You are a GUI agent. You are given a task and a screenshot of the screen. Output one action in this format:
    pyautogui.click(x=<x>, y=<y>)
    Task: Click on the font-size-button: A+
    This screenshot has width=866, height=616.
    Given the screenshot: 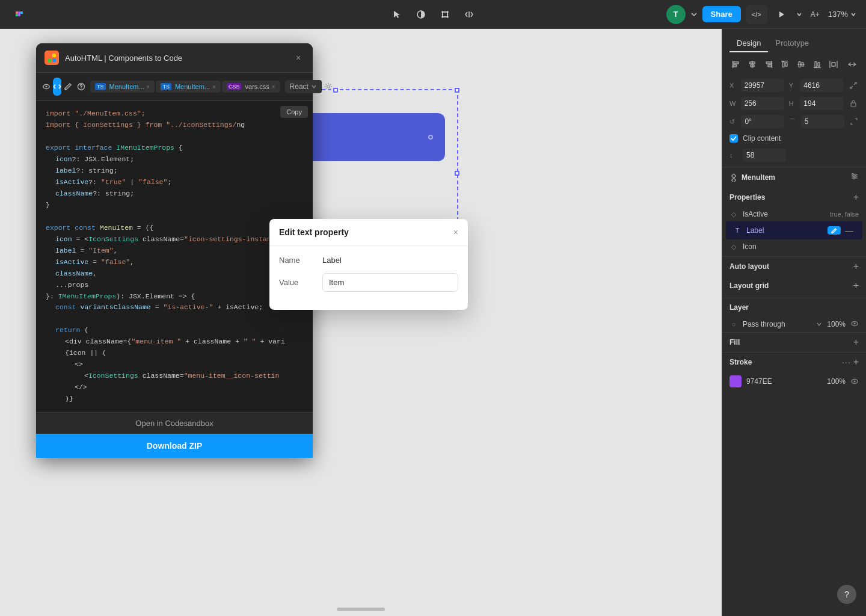 What is the action you would take?
    pyautogui.click(x=815, y=14)
    